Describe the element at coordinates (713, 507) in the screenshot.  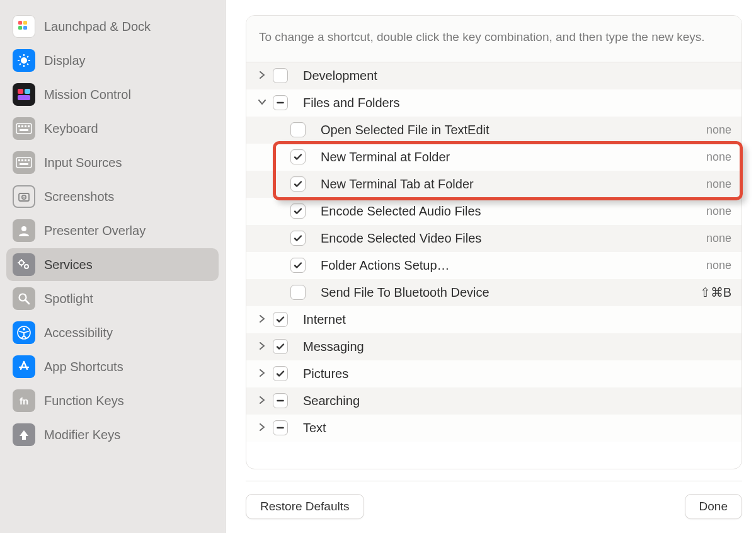
I see `done-button: Done` at that location.